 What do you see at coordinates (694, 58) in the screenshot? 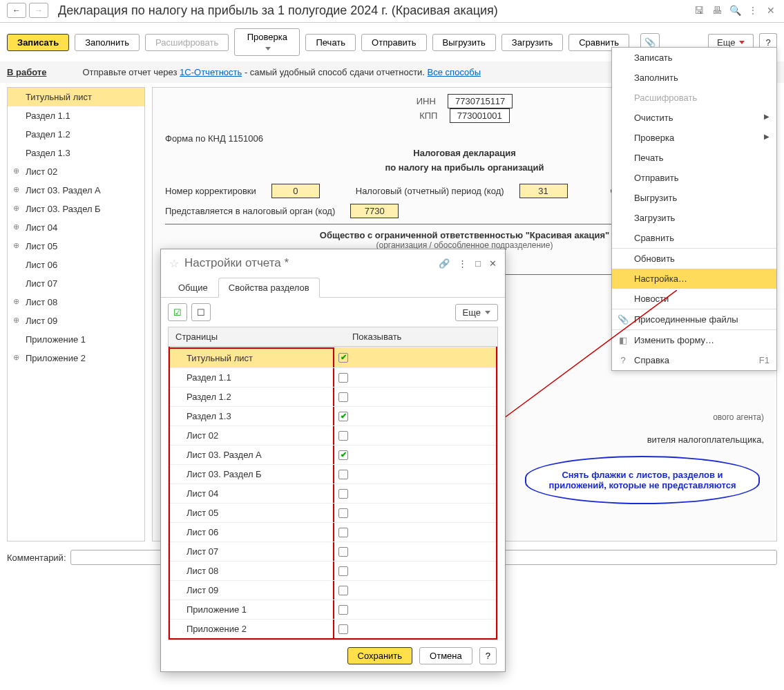
I see `dropdown-item: Записать` at bounding box center [694, 58].